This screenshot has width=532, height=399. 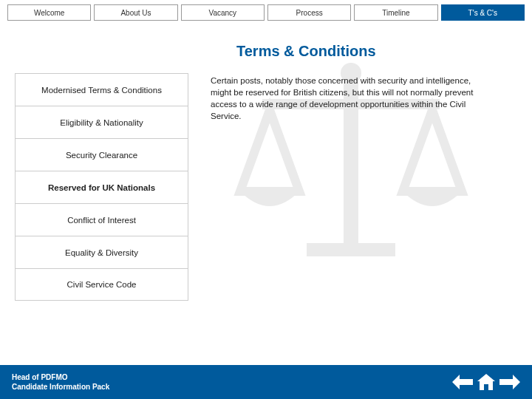 I want to click on tab-vacancy: Vacancy, so click(x=223, y=13).